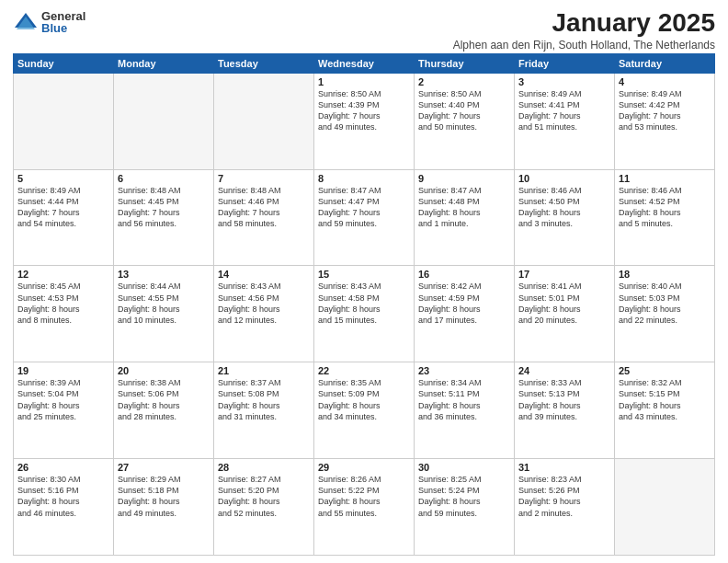 The height and width of the screenshot is (563, 728). I want to click on calendar-cell: 25Sunrise: 8:32 AM Sunset: 5:15 PM Dayli…, so click(665, 410).